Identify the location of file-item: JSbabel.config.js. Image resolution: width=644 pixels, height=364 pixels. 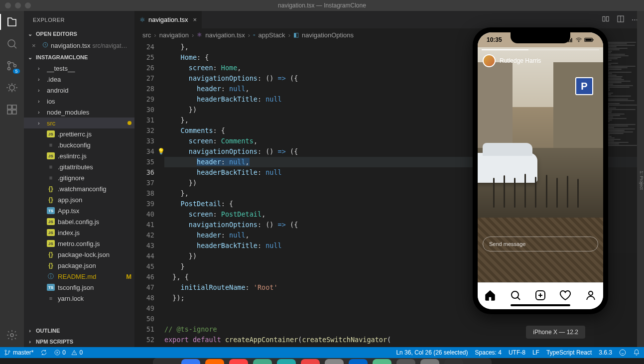
(79, 222).